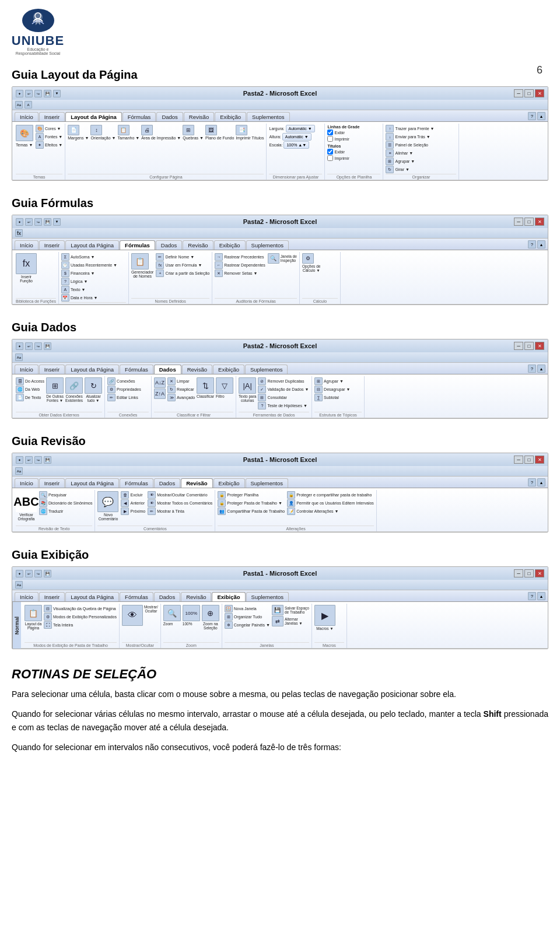 The height and width of the screenshot is (935, 560). What do you see at coordinates (519, 573) in the screenshot?
I see `minimize-btn-e: ─` at bounding box center [519, 573].